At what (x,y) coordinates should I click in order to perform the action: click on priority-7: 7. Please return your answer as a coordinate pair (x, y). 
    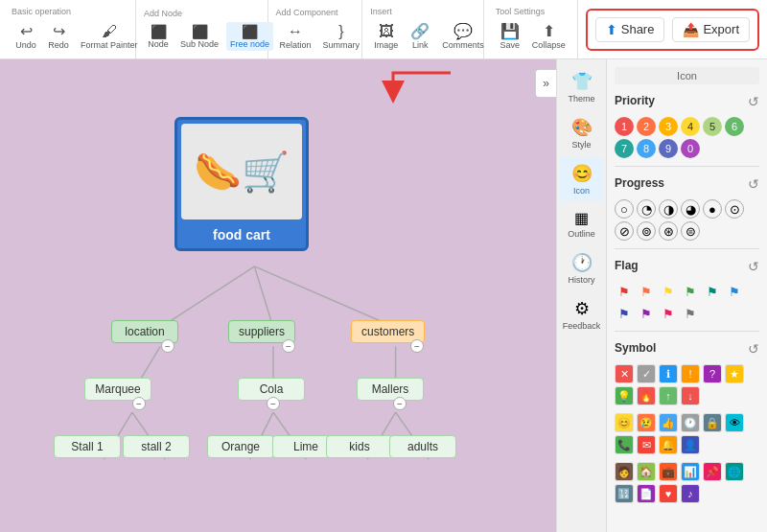
    Looking at the image, I should click on (624, 149).